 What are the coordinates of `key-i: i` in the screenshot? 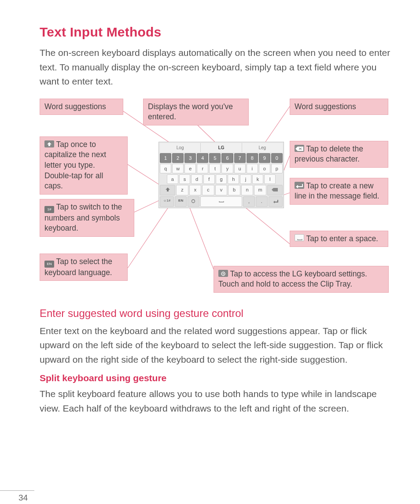 It's located at (252, 169).